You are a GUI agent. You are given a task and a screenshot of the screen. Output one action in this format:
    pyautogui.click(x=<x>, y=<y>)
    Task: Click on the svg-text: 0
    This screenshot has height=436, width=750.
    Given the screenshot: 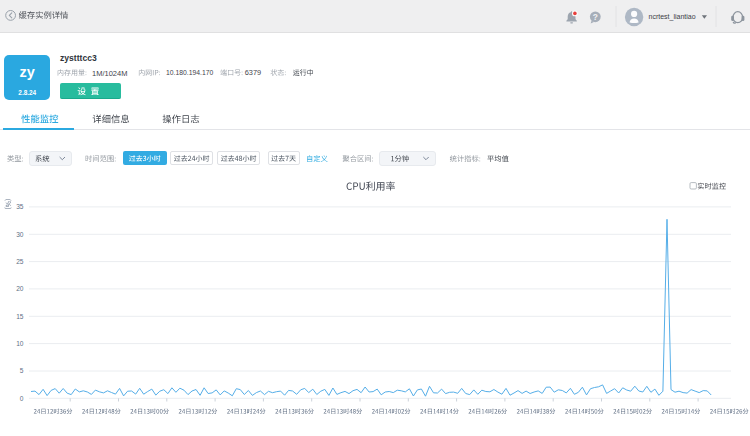 What is the action you would take?
    pyautogui.click(x=22, y=398)
    